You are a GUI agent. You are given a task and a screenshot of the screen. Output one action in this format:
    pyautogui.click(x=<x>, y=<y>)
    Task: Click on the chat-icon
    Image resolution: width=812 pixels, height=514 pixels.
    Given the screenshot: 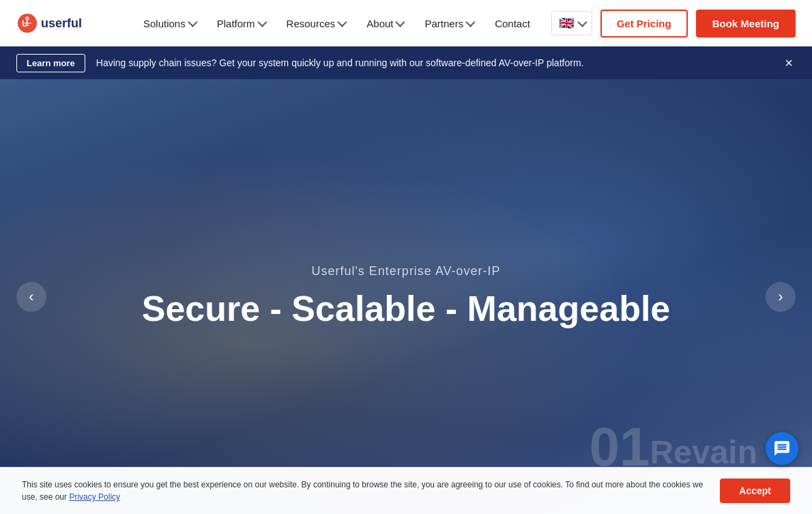 What is the action you would take?
    pyautogui.click(x=782, y=448)
    